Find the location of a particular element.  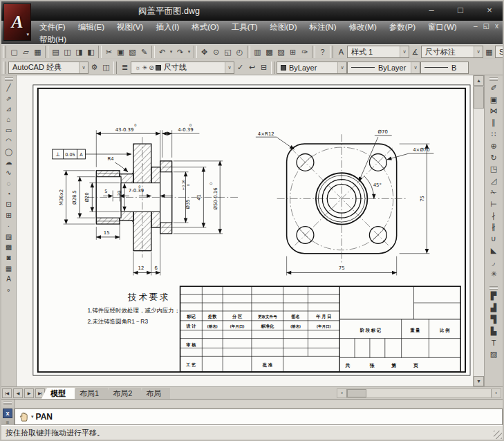

mdi-minimize-button: – is located at coordinates (476, 26).